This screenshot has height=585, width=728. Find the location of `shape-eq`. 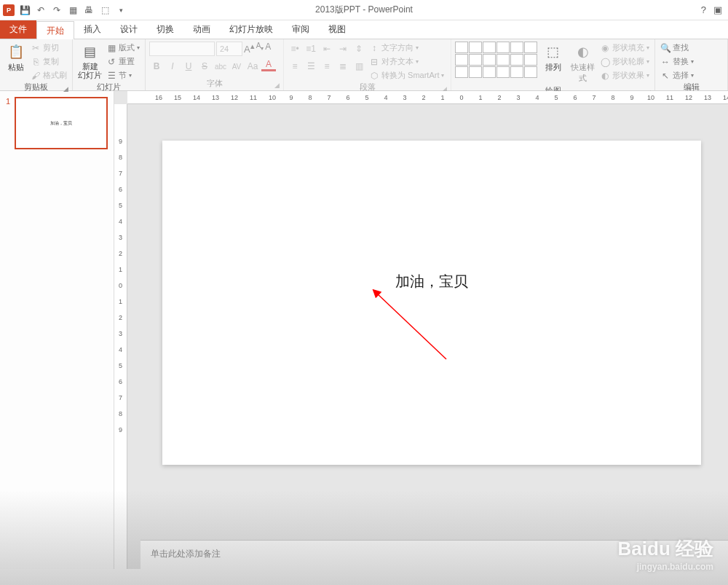

shape-eq is located at coordinates (517, 72).